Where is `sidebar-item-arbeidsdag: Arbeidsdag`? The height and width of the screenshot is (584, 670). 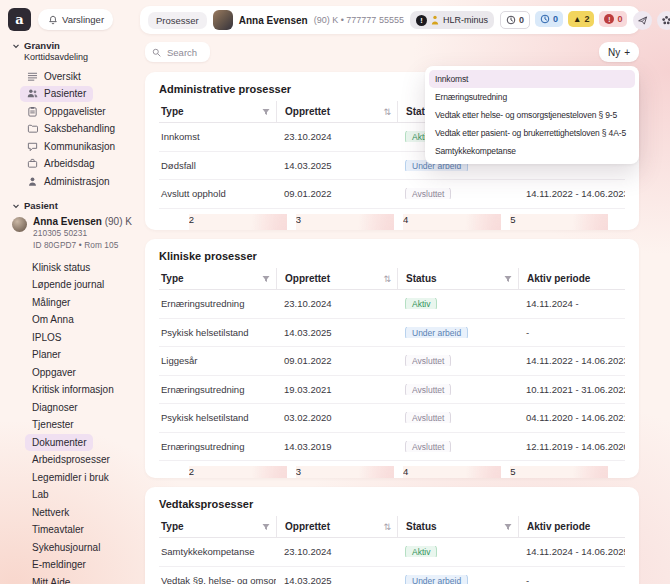 sidebar-item-arbeidsdag: Arbeidsdag is located at coordinates (61, 164).